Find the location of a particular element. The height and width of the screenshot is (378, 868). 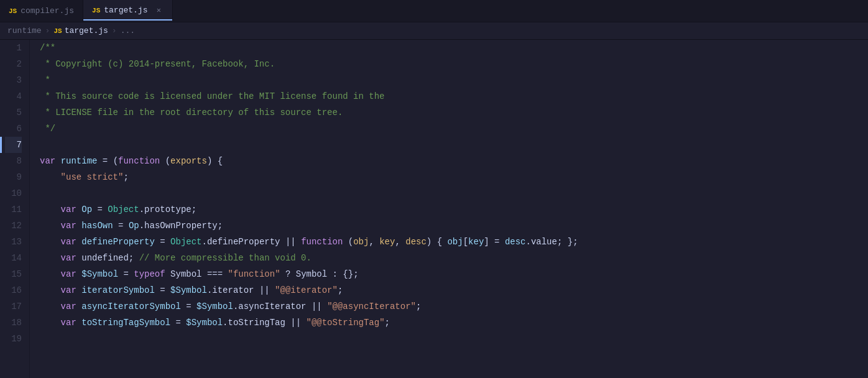

js-breadcrumb-icon: JS is located at coordinates (57, 31).